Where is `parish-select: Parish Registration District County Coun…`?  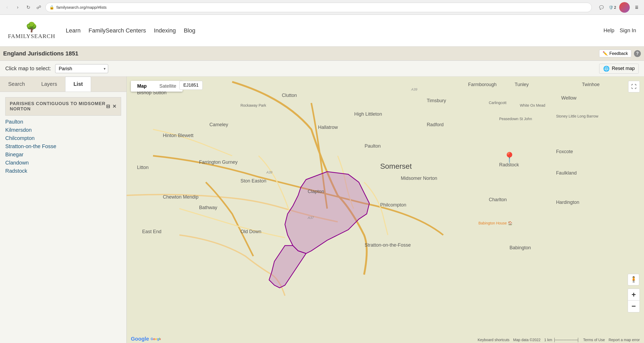 parish-select: Parish Registration District County Coun… is located at coordinates (82, 69).